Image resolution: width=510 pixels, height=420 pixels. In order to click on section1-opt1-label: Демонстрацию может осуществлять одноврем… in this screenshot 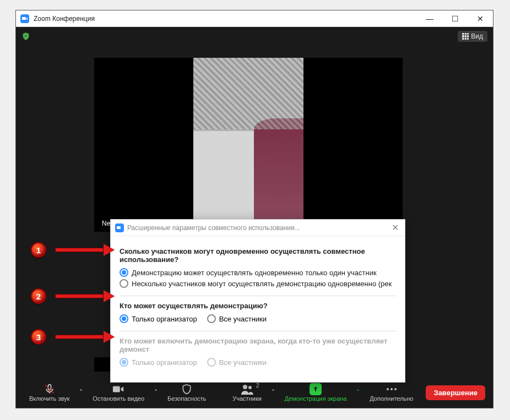, I will do `click(254, 273)`.